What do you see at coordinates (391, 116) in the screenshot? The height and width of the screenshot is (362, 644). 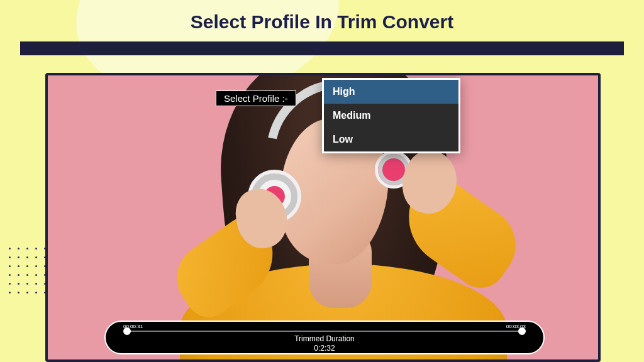 I see `profile-option-medium: Medium` at bounding box center [391, 116].